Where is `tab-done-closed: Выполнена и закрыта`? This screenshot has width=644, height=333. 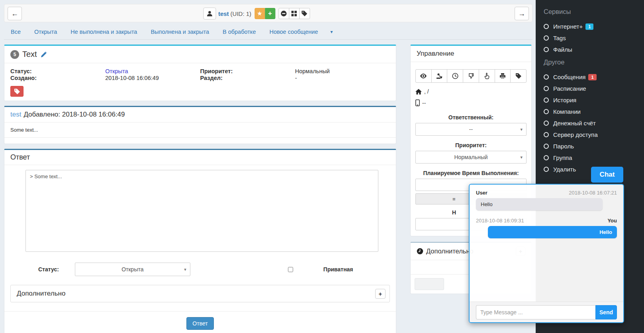 tab-done-closed: Выполнена и закрыта is located at coordinates (180, 32).